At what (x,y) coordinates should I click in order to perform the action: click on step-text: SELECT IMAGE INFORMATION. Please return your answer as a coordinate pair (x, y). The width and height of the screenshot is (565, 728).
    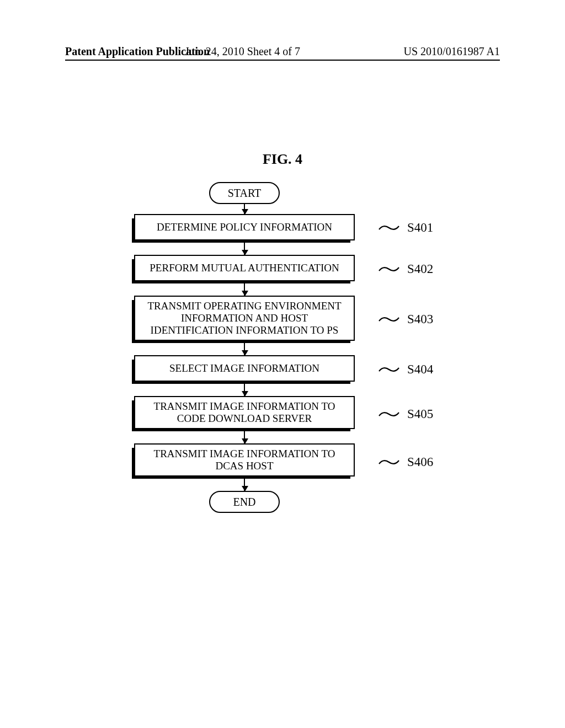
    Looking at the image, I should click on (244, 368).